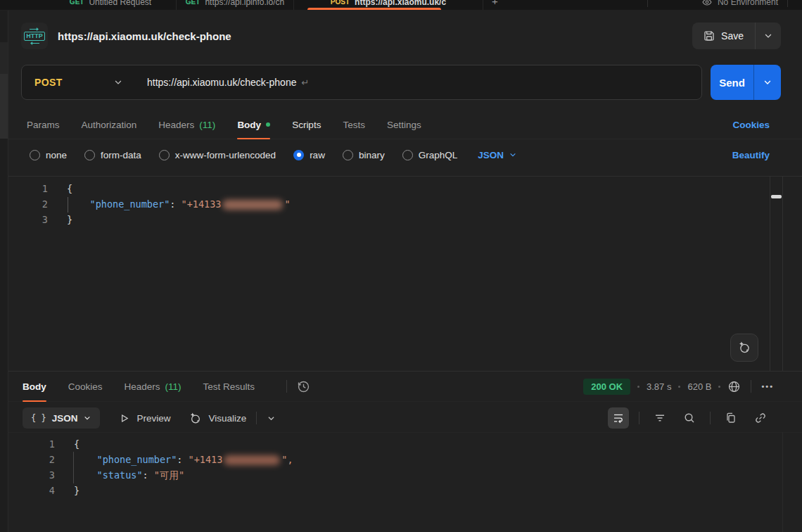 This screenshot has width=802, height=532. I want to click on visualize-options-button, so click(272, 418).